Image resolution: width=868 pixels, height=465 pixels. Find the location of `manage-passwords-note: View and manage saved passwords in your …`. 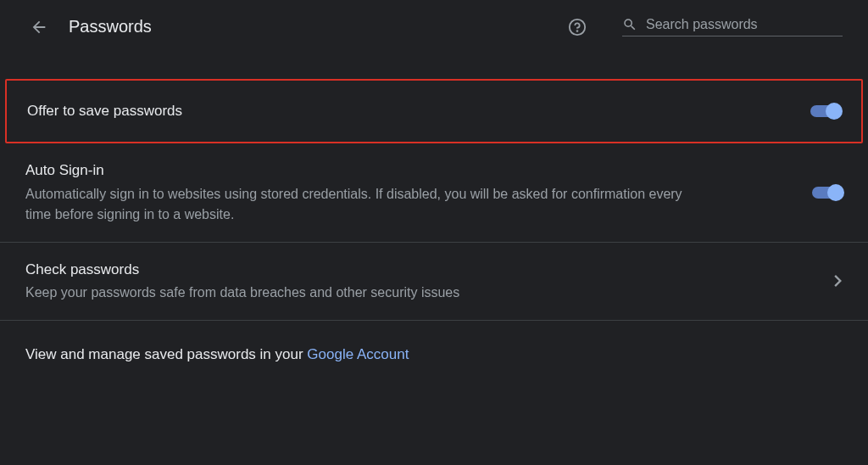

manage-passwords-note: View and manage saved passwords in your … is located at coordinates (434, 355).